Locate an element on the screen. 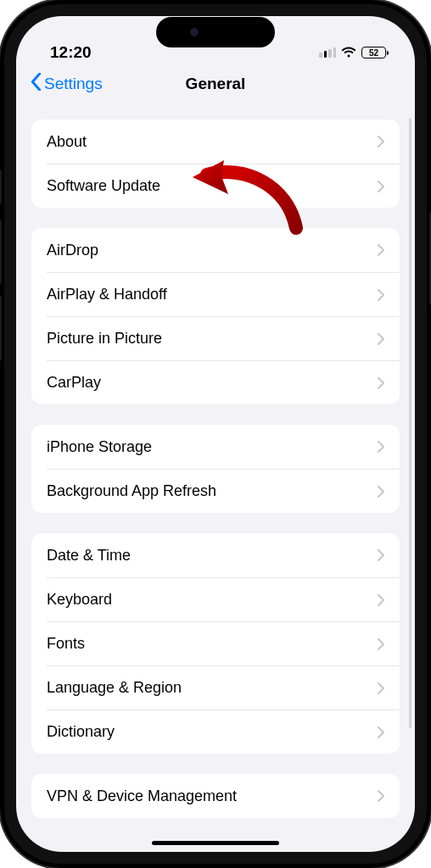 This screenshot has width=431, height=868. row-label: About is located at coordinates (66, 142).